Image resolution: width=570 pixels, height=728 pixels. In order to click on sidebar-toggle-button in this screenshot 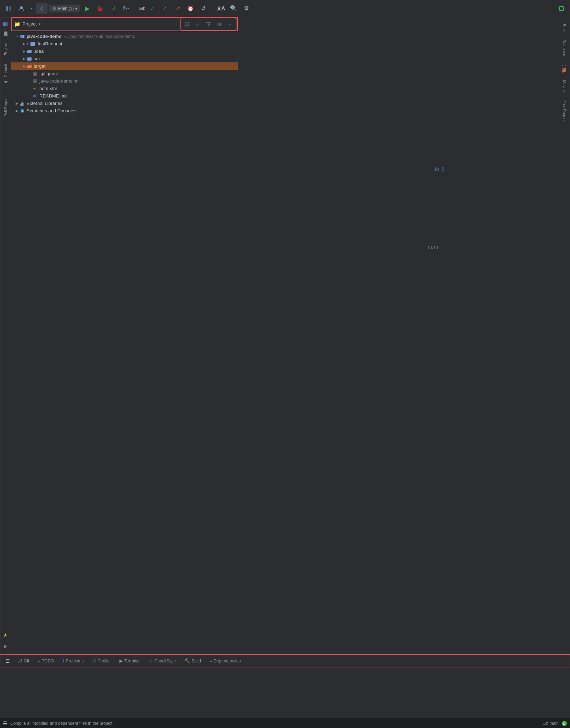, I will do `click(9, 9)`.